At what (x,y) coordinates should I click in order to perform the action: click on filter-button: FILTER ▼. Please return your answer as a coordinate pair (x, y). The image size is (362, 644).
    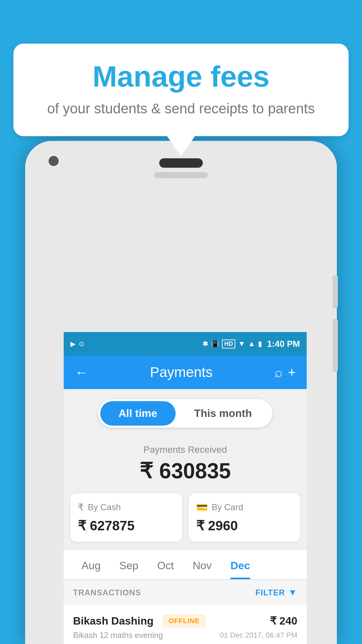
    Looking at the image, I should click on (276, 592).